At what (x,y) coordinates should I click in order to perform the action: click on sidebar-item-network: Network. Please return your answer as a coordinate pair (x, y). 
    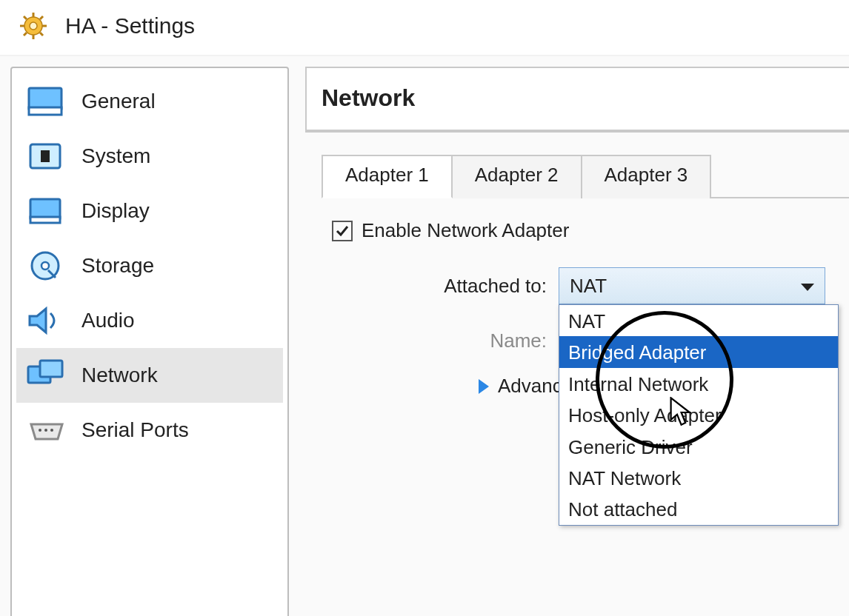
    Looking at the image, I should click on (150, 375).